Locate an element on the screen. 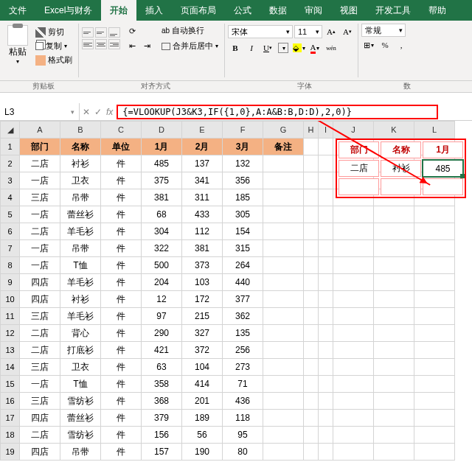 This screenshot has width=472, height=476. data-cell: 500 is located at coordinates (162, 265).